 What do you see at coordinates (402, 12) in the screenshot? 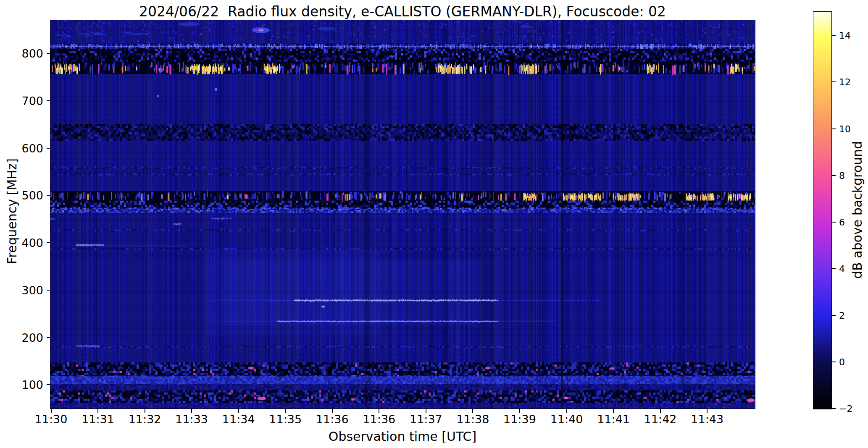
I see `chart-title: 2024/06/22 Radio flux density, e-CALLIST…` at bounding box center [402, 12].